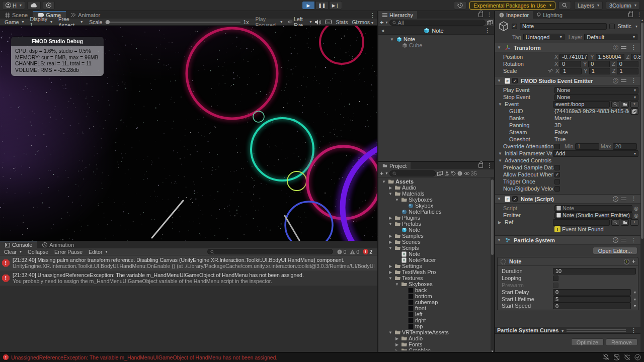  What do you see at coordinates (592, 300) in the screenshot?
I see `start-lifetime-field: 5` at bounding box center [592, 300].